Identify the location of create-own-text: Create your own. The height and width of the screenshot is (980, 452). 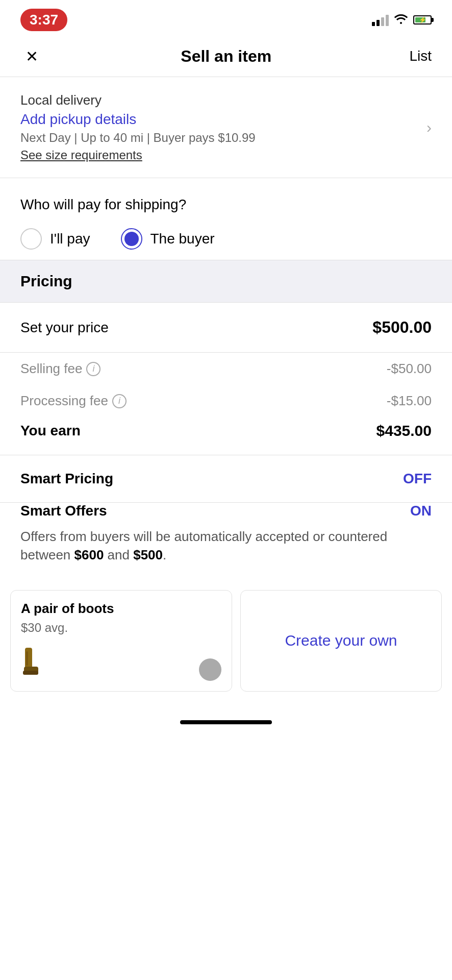
(341, 641).